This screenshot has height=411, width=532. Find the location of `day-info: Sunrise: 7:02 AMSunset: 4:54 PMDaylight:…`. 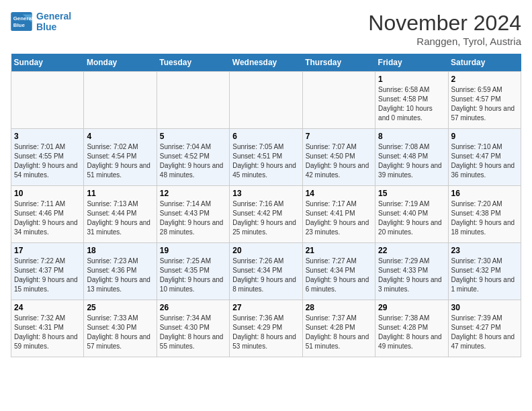

day-info: Sunrise: 7:02 AMSunset: 4:54 PMDaylight:… is located at coordinates (120, 161).